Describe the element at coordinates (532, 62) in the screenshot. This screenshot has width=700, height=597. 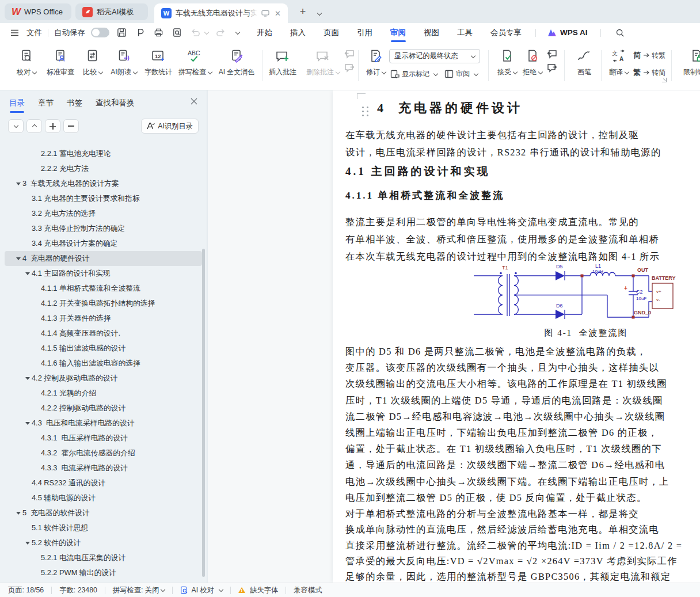
I see `reject-button: 拒绝` at that location.